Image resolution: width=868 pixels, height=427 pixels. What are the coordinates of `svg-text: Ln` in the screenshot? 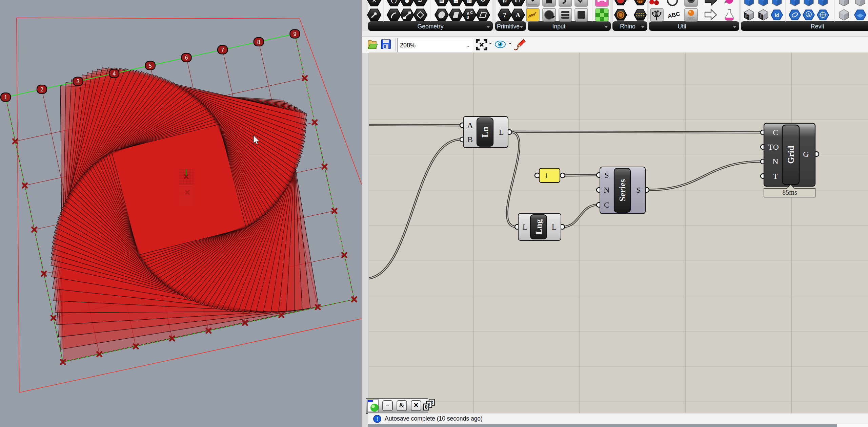 It's located at (485, 132).